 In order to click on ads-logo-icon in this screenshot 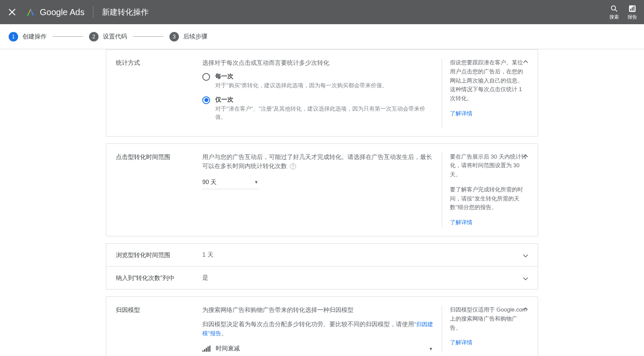, I will do `click(31, 12)`.